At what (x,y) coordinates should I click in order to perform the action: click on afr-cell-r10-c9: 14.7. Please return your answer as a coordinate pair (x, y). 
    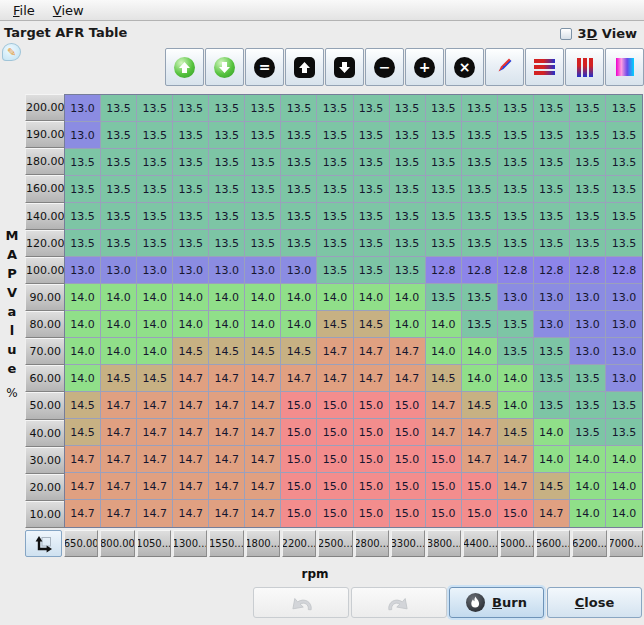
    Looking at the image, I should click on (408, 378).